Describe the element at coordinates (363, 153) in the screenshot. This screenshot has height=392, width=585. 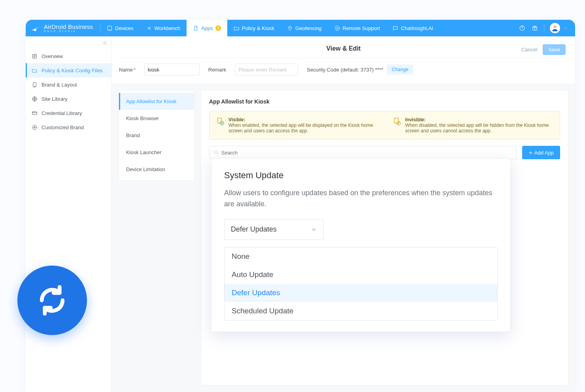
I see `search-input-wrapper` at that location.